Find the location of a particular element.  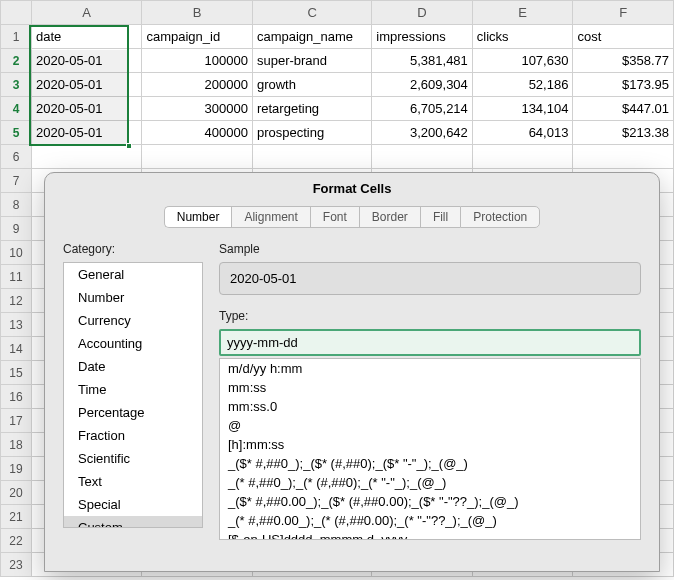

cell-C1: campaign_name is located at coordinates (312, 37).